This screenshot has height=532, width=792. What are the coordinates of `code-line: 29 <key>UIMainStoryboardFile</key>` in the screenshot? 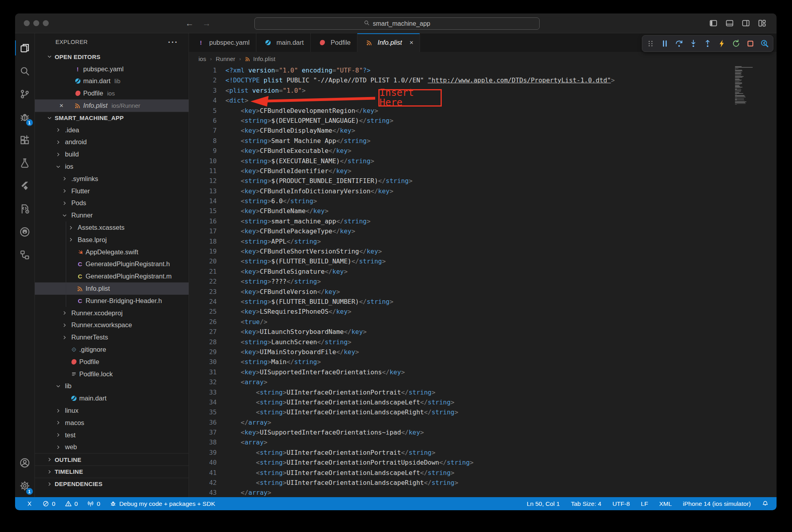 It's located at (483, 352).